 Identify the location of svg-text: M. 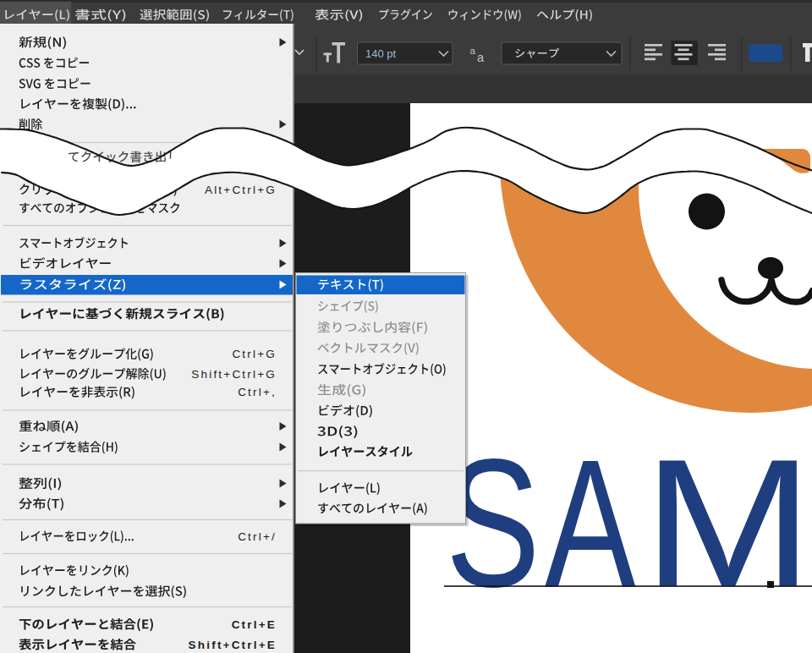
(727, 524).